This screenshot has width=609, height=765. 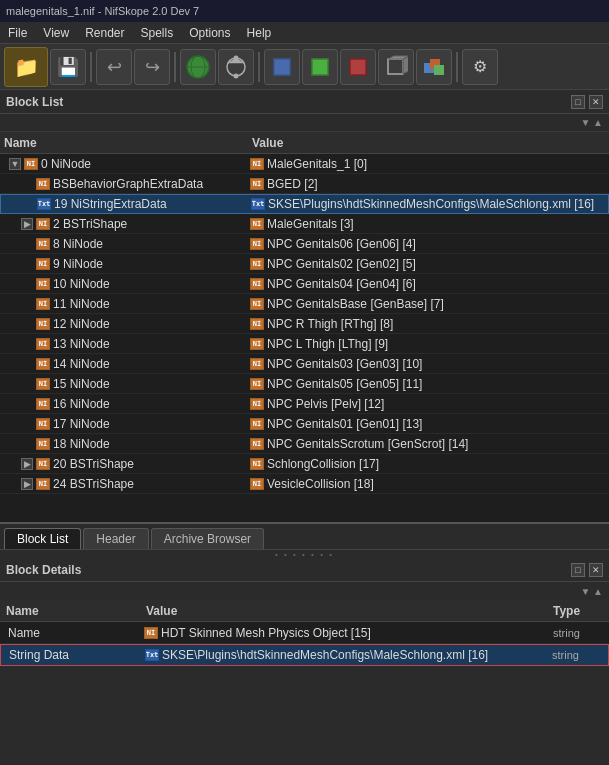 What do you see at coordinates (78, 244) in the screenshot?
I see `row-label: 8 NiNode` at bounding box center [78, 244].